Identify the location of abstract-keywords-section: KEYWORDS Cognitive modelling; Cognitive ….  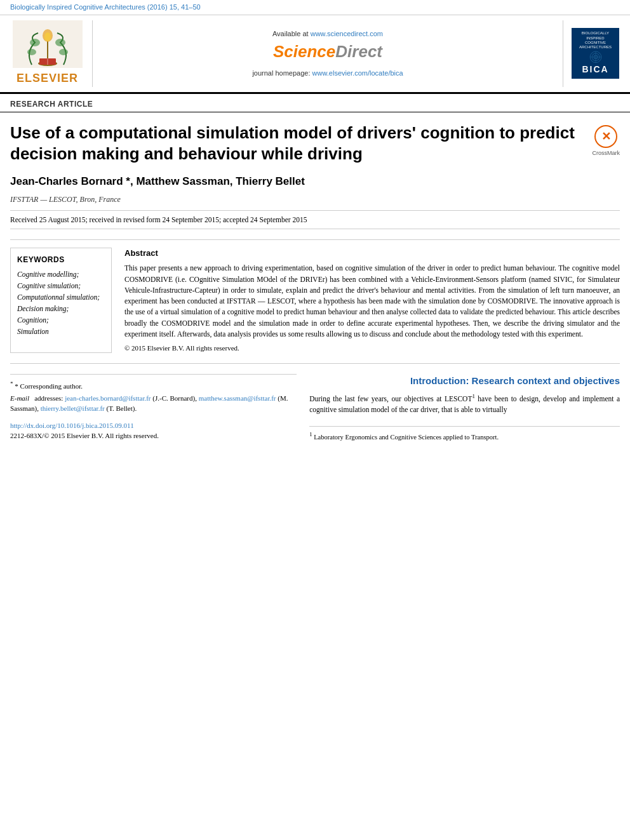
(315, 296).